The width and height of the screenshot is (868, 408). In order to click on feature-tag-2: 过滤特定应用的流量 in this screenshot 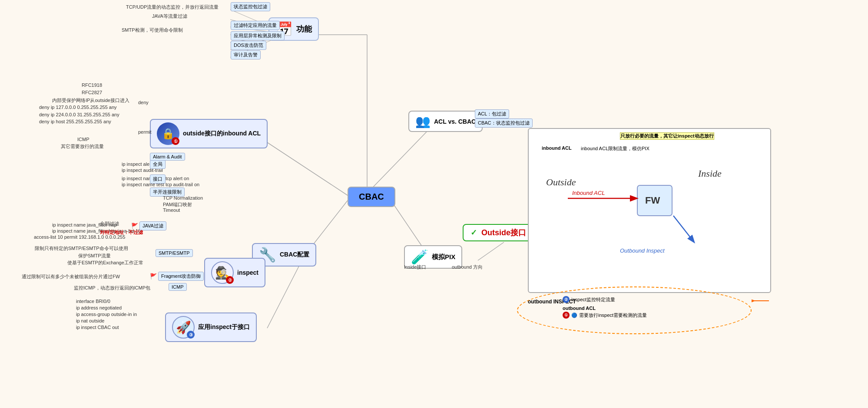, I will do `click(255, 25)`.